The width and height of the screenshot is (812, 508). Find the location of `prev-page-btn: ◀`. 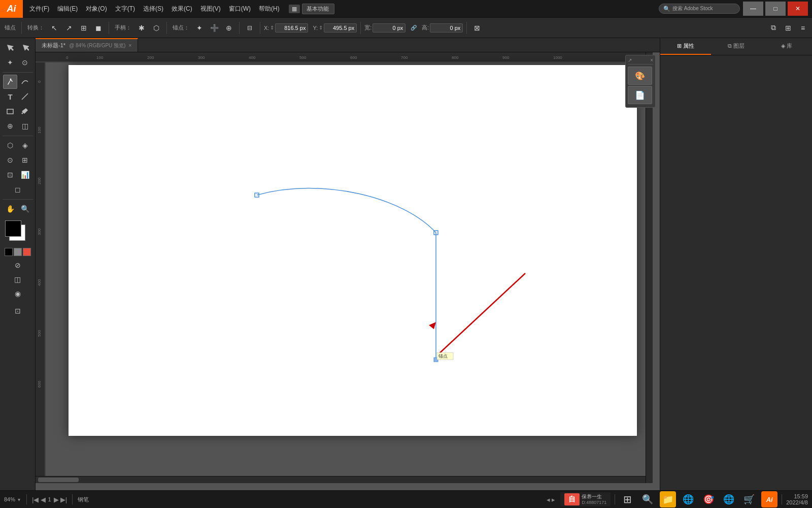

prev-page-btn: ◀ is located at coordinates (43, 500).